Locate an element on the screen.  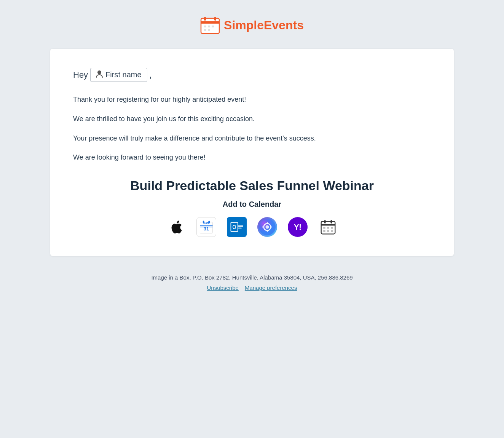
calendar-icons-row: 31 JAN is located at coordinates (252, 227).